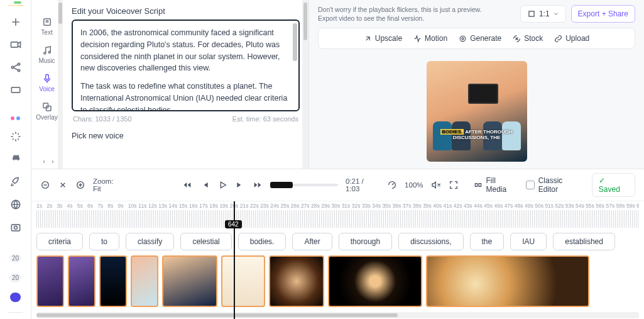  I want to click on preview-frame: BODIES. AFTER THOROUGHDISCUSSIONS, THE, so click(477, 111).